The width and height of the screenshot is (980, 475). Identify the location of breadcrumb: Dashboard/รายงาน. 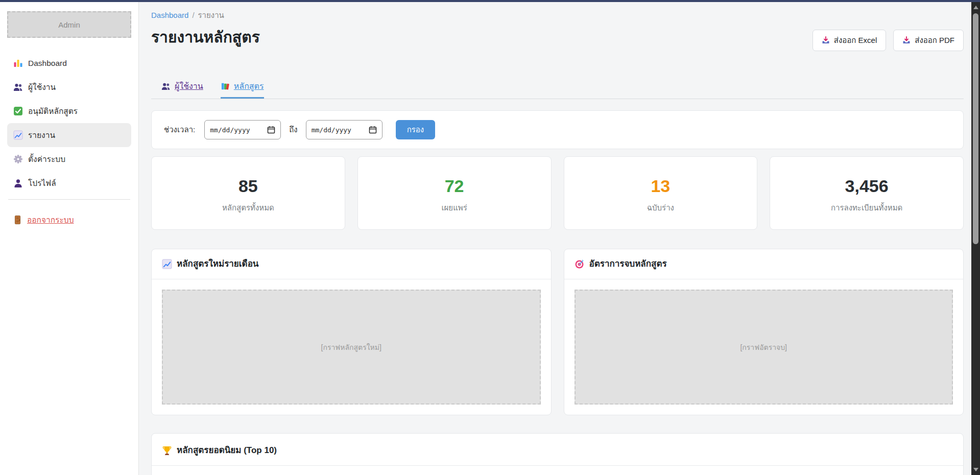
(558, 15).